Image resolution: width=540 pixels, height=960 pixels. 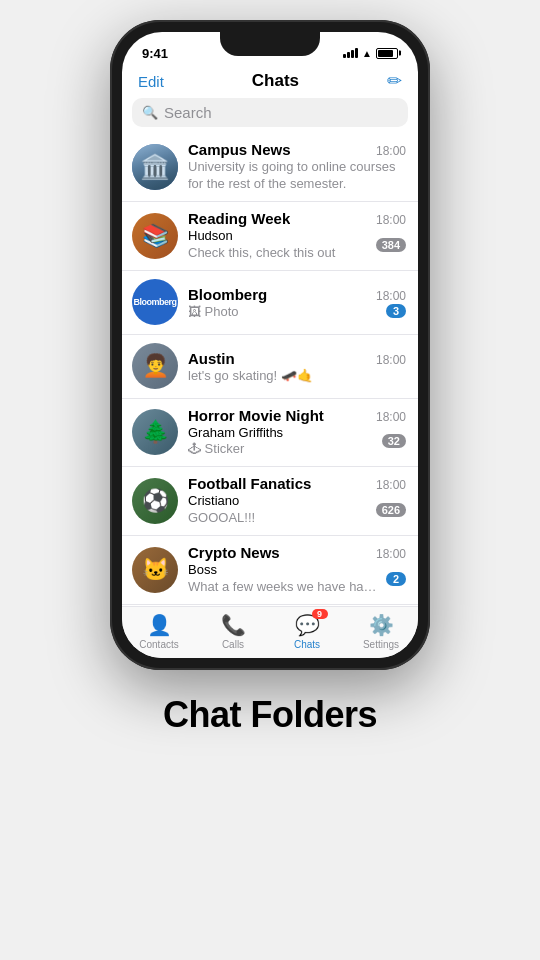 What do you see at coordinates (297, 501) in the screenshot?
I see `chat-content: Football Fanatics 18:00 CristianoGOOOAL!…` at bounding box center [297, 501].